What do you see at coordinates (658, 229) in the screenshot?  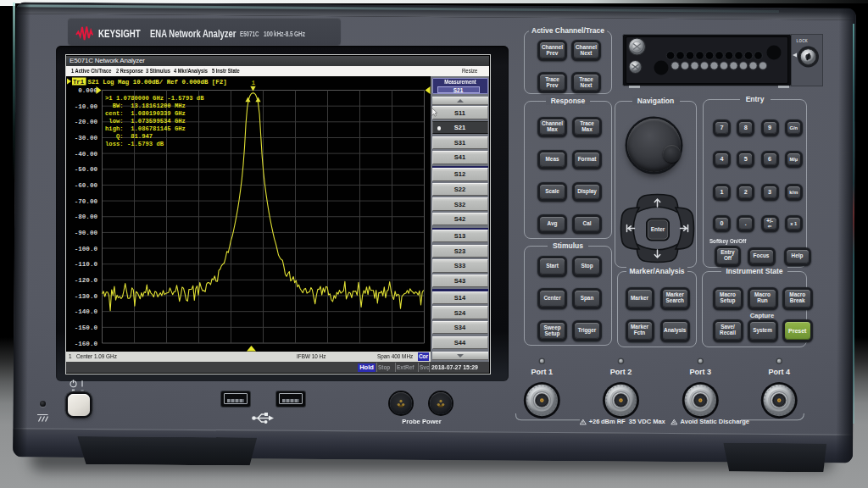 I see `svg-text: Enter` at bounding box center [658, 229].